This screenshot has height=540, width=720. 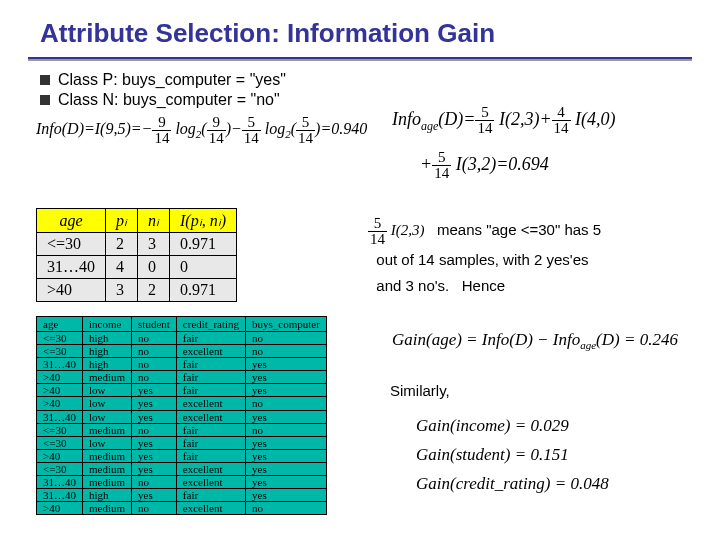 I want to click on info-age-formula-line1: Infoage(D)=514 I(2,3)+414 I(4,0), so click(x=504, y=120).